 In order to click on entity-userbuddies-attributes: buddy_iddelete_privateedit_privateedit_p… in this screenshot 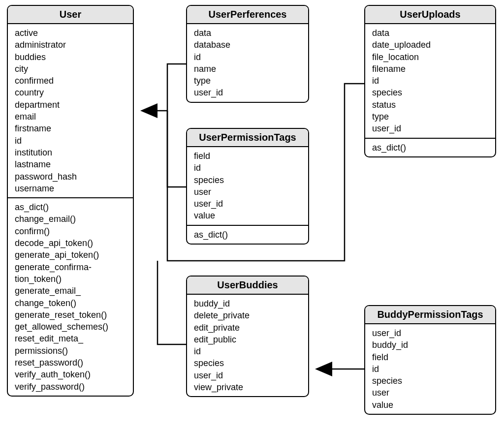, I will do `click(248, 345)`.